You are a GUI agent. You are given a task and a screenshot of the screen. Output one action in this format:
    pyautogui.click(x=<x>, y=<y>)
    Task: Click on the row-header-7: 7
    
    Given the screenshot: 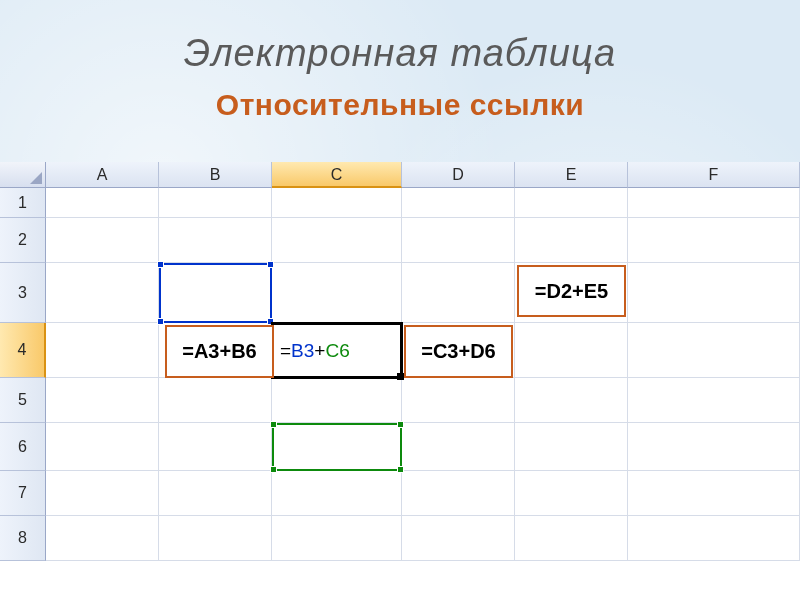 What is the action you would take?
    pyautogui.click(x=23, y=494)
    